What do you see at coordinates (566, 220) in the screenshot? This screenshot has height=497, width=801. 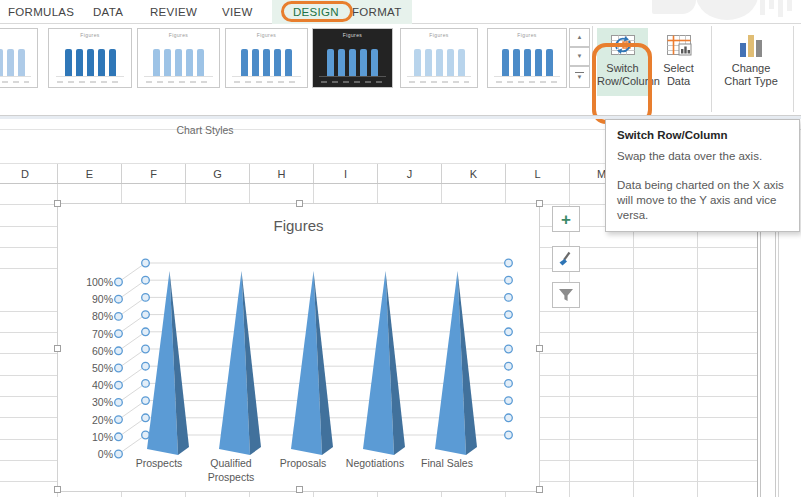 I see `chart-elements-plus-icon: +` at bounding box center [566, 220].